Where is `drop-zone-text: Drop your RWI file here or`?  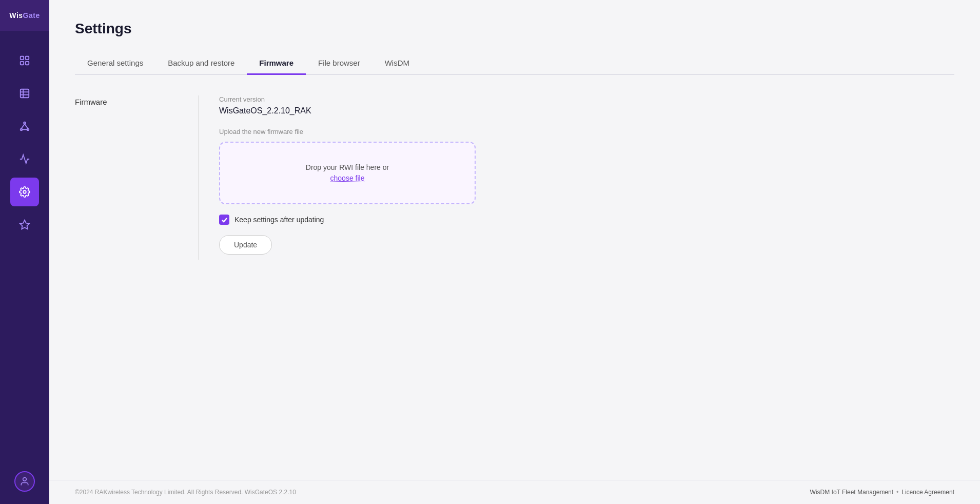 drop-zone-text: Drop your RWI file here or is located at coordinates (347, 167).